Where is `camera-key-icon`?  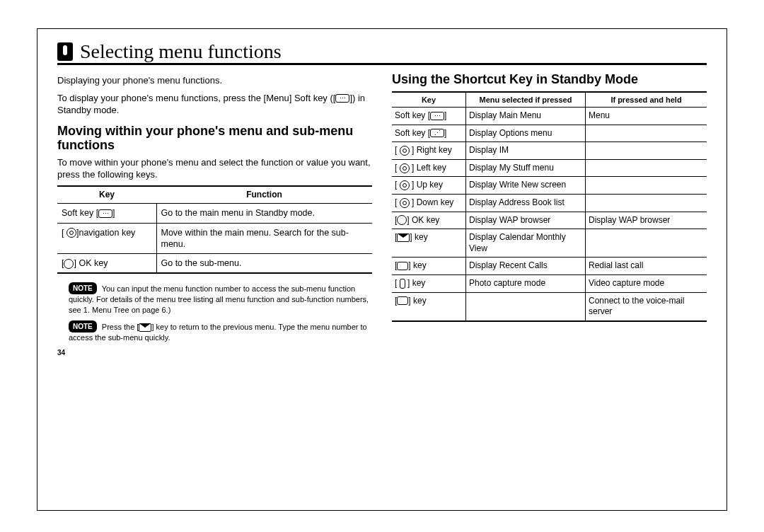 camera-key-icon is located at coordinates (403, 284).